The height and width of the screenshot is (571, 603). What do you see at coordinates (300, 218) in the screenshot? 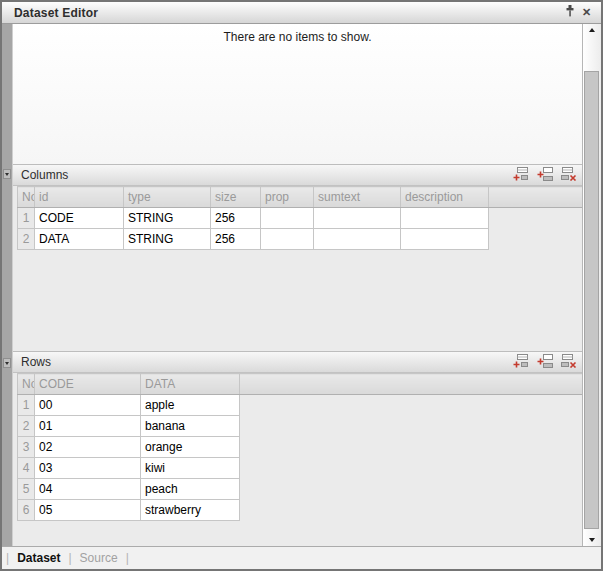
I see `columns-grid-wrap: Noidtypesizepropsumtextdescription 1CODE…` at bounding box center [300, 218].